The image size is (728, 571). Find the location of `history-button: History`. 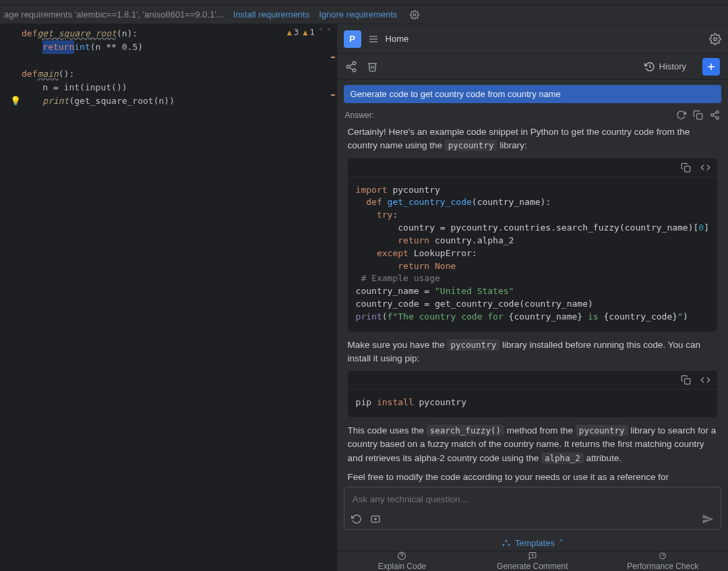

history-button: History is located at coordinates (665, 67).